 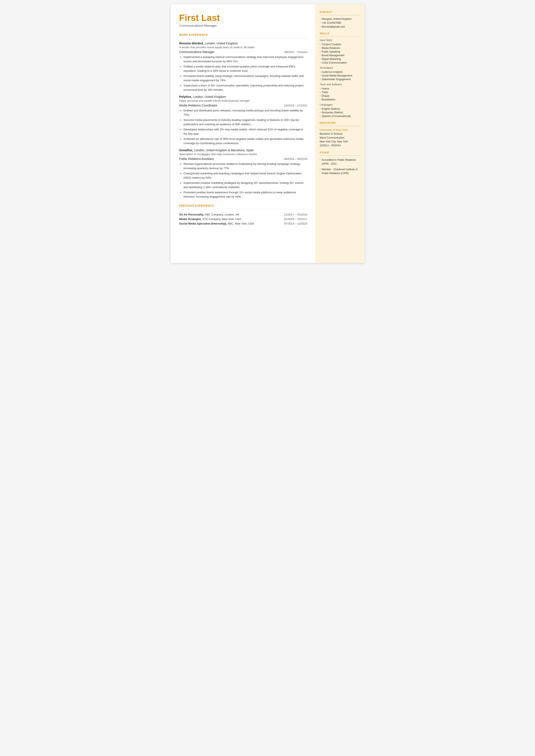 I want to click on job-1-company-location: London, United Kingdom, so click(x=221, y=43).